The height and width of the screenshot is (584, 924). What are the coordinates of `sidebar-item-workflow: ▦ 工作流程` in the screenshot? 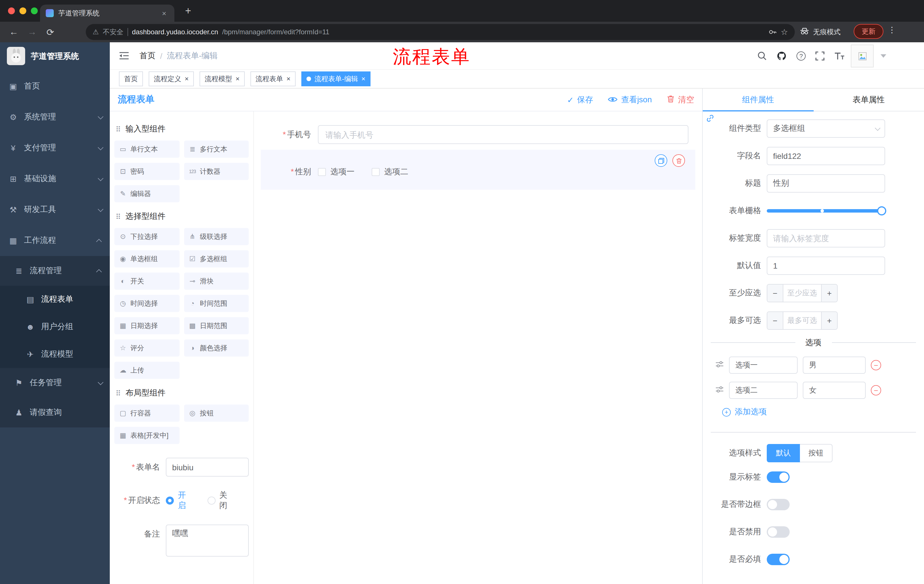 It's located at (55, 241).